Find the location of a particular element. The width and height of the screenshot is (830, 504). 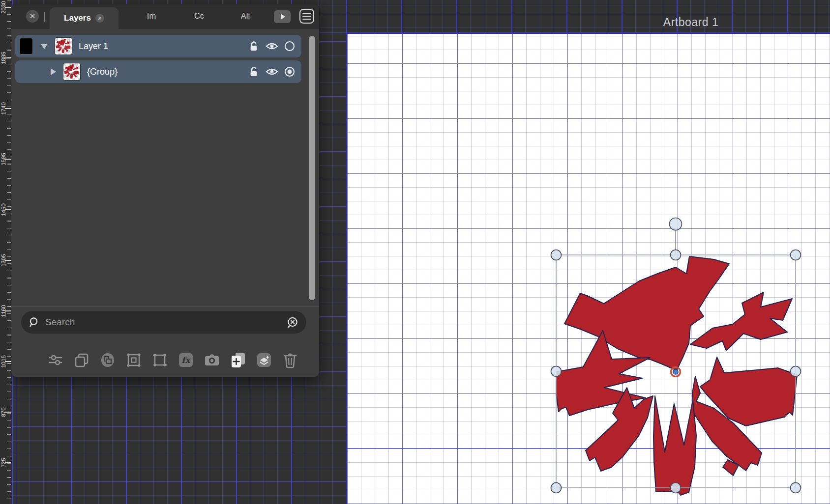

trash-icon is located at coordinates (290, 360).